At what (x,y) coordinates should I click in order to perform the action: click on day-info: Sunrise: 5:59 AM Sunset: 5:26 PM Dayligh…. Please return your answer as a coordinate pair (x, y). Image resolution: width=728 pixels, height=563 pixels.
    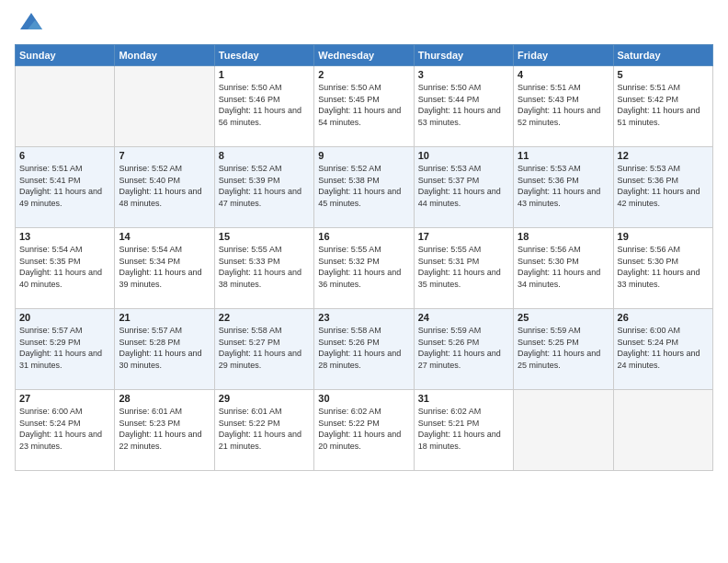
    Looking at the image, I should click on (463, 348).